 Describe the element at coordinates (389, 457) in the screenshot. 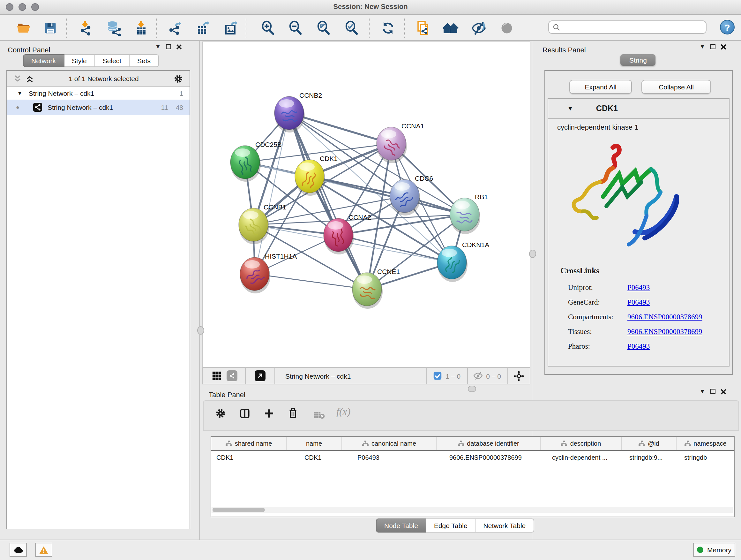

I see `cell-canonical-name: P06493` at that location.